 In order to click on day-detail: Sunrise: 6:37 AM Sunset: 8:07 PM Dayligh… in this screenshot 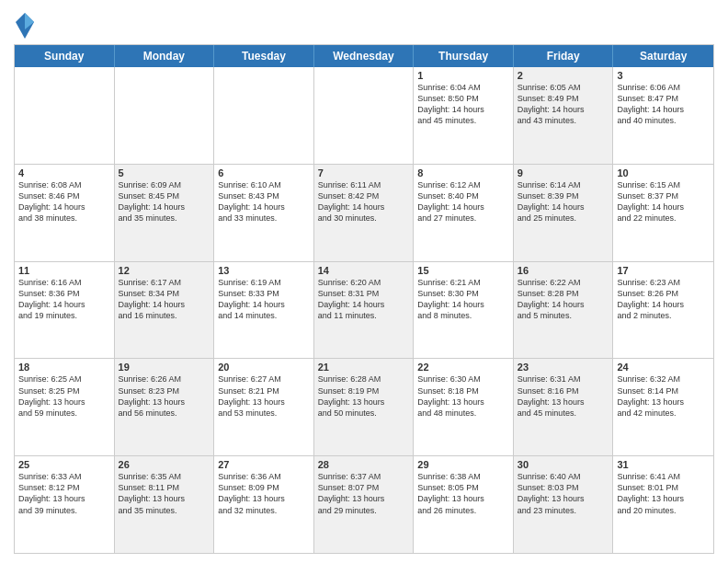, I will do `click(364, 493)`.